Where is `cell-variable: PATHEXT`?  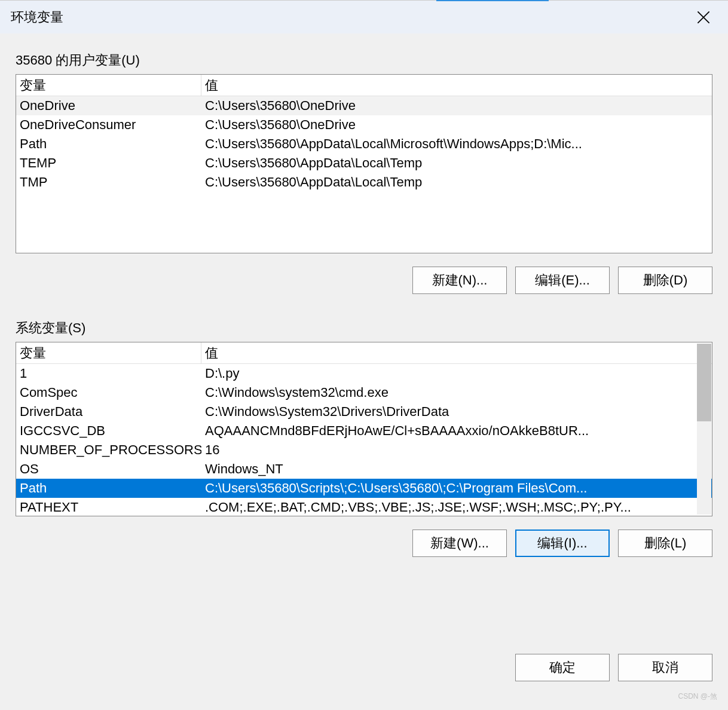 cell-variable: PATHEXT is located at coordinates (109, 507).